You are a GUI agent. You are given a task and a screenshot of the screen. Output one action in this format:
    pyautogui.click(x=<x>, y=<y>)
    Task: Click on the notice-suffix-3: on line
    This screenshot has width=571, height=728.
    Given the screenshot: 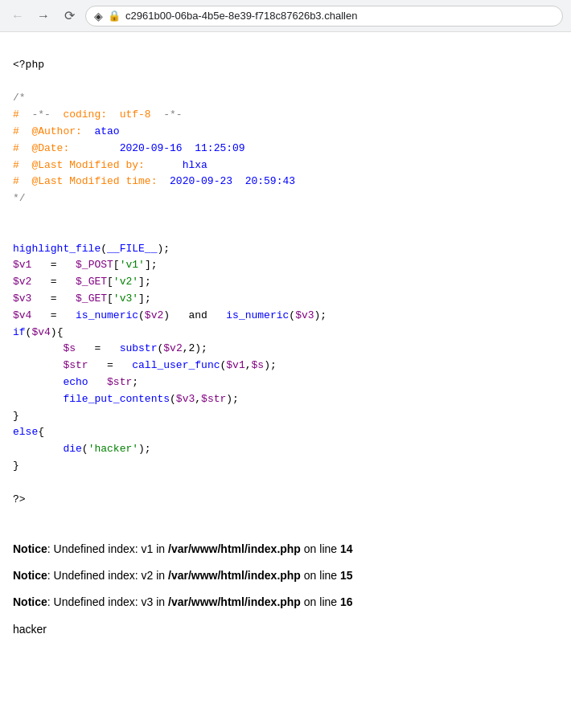 What is the action you would take?
    pyautogui.click(x=320, y=602)
    